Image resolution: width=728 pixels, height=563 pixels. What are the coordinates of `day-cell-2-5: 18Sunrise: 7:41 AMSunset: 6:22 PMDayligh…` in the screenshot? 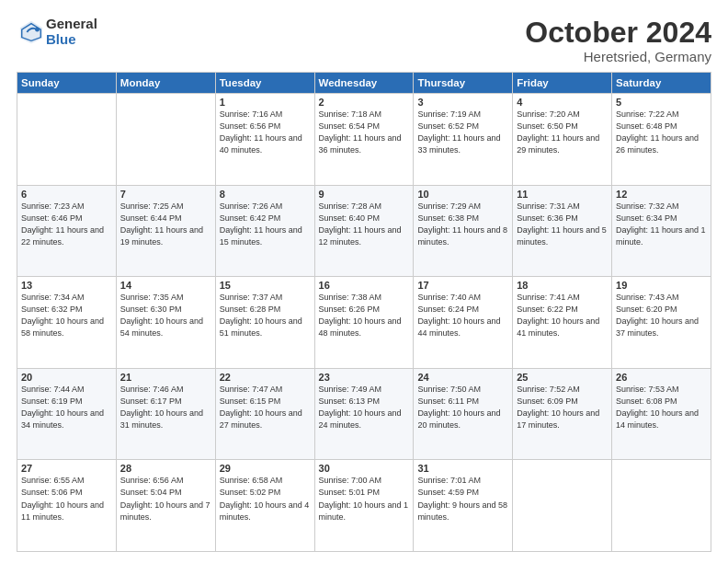 It's located at (563, 323).